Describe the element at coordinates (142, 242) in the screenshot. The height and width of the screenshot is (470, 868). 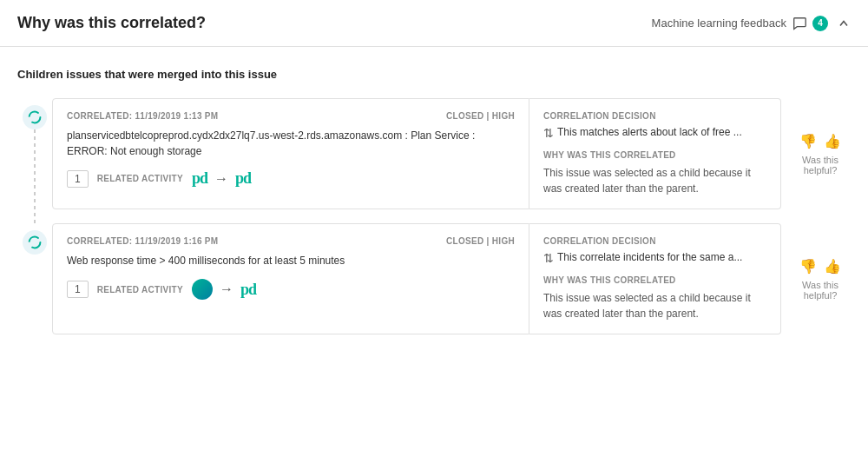
I see `correlated-time: CORRELATED: 11/19/2019 1:16 PM` at that location.